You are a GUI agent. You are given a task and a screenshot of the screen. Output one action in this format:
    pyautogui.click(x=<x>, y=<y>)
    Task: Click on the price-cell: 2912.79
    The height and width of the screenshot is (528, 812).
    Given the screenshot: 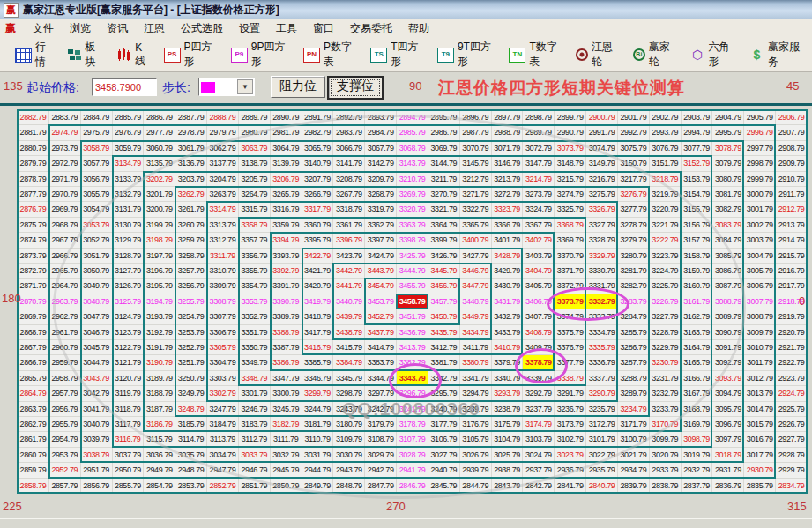 What is the action you would take?
    pyautogui.click(x=792, y=210)
    